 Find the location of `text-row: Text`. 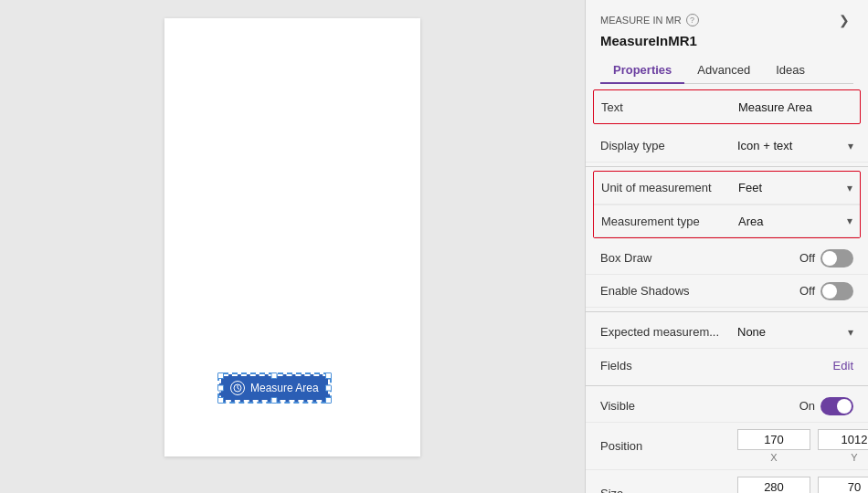

text-row: Text is located at coordinates (727, 107).